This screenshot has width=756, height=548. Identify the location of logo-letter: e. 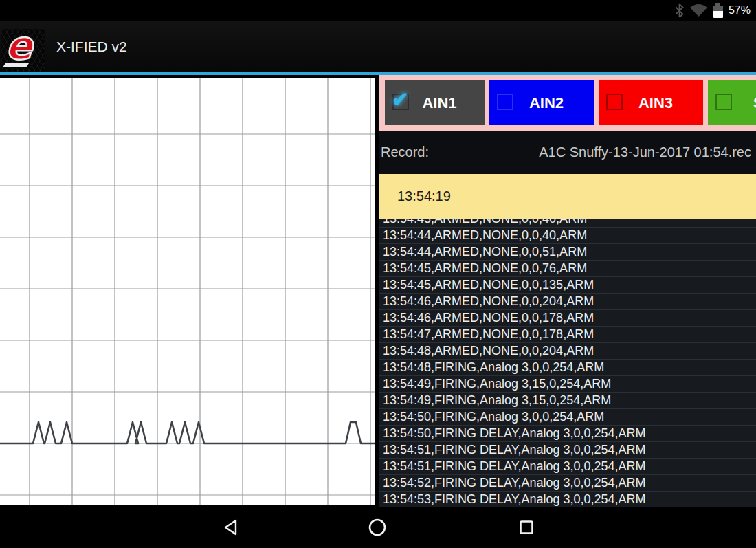
(19, 48).